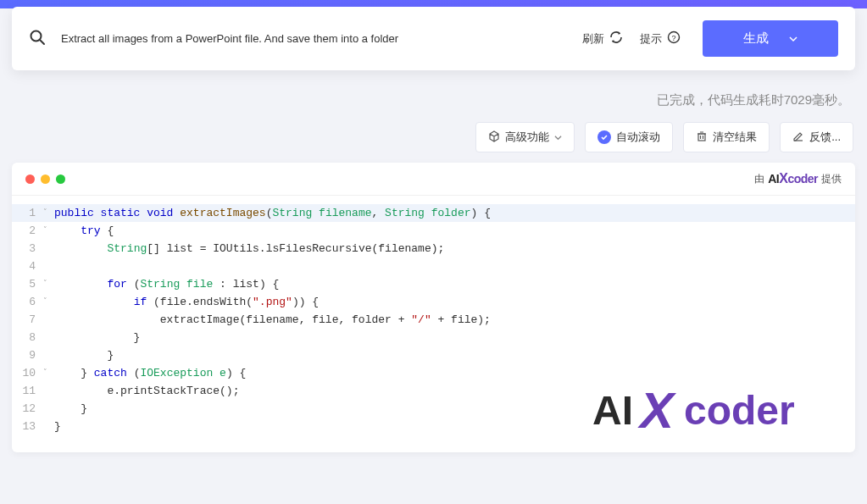 Image resolution: width=867 pixels, height=504 pixels. I want to click on generate-label: 生成, so click(756, 39).